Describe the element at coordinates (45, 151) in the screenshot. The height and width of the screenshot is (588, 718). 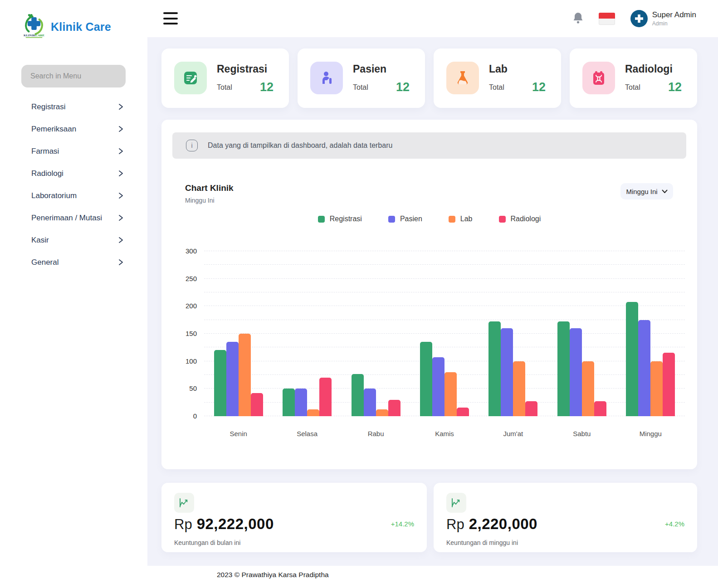
I see `sidebar-item-label: Farmasi` at that location.